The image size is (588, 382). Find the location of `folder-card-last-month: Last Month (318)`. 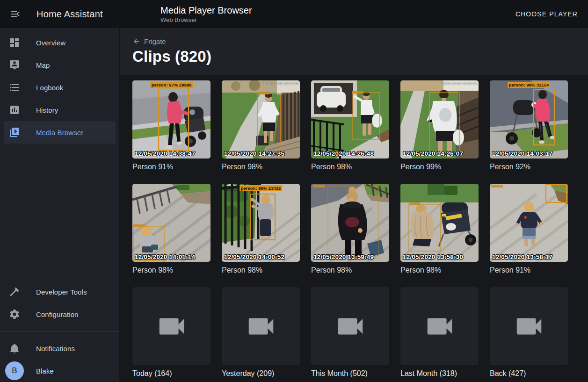

folder-card-last-month: Last Month (318) is located at coordinates (440, 333).